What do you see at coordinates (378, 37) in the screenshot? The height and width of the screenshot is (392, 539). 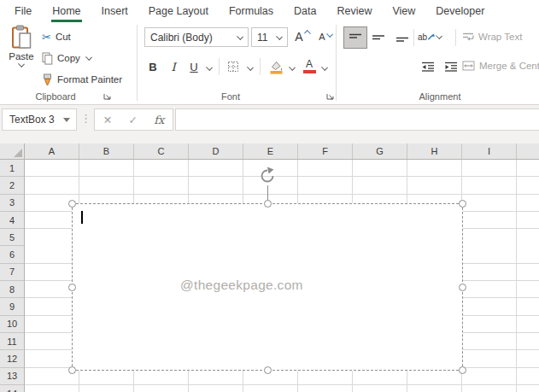 I see `middle-align-button` at bounding box center [378, 37].